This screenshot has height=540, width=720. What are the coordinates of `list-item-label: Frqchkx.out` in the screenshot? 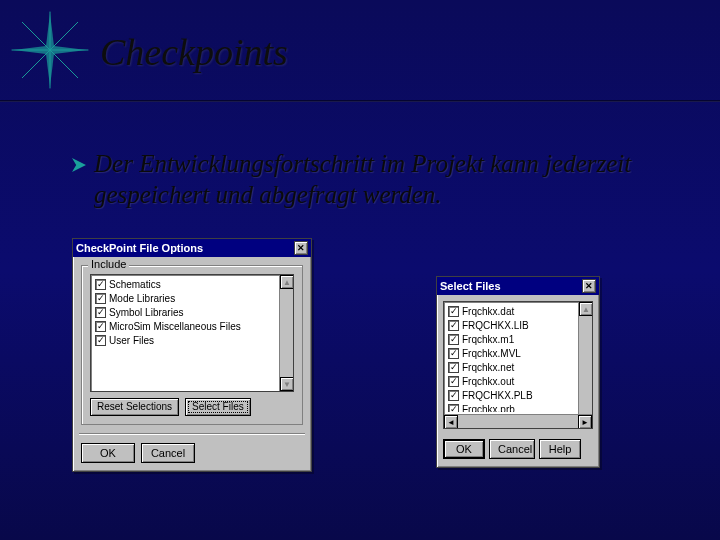 It's located at (488, 382).